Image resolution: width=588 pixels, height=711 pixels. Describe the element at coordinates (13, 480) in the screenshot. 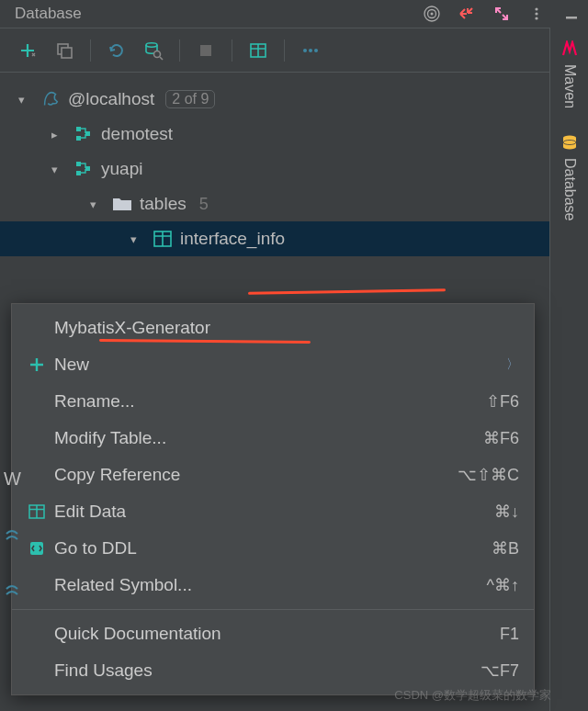

I see `gutter-letter: W` at that location.